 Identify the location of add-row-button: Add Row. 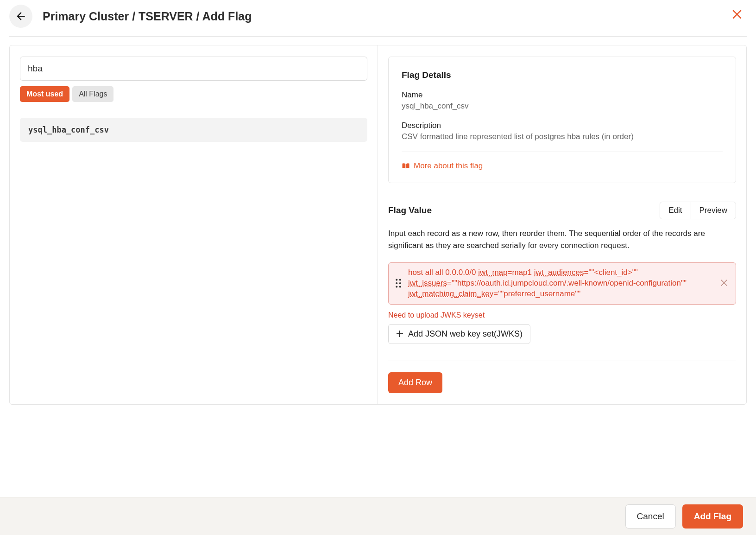
(415, 383).